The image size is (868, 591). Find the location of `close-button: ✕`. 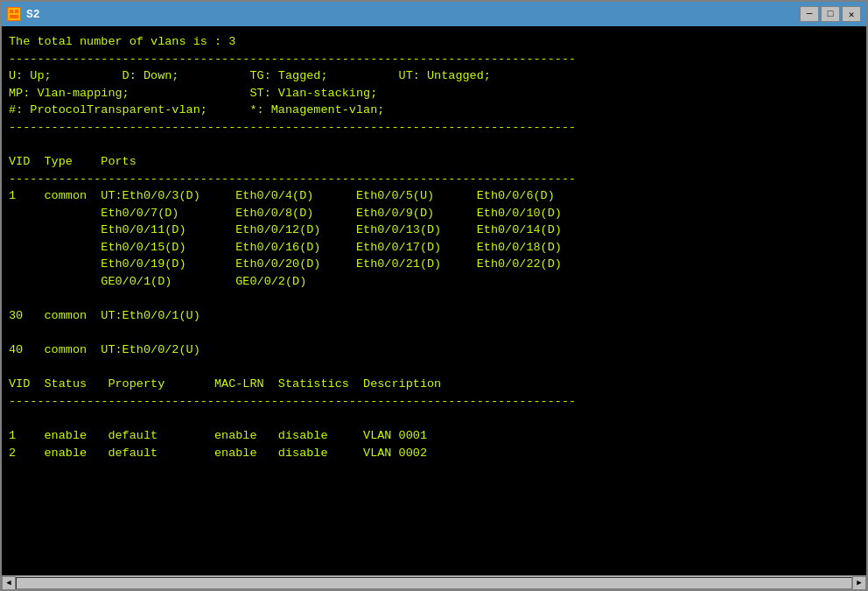

close-button: ✕ is located at coordinates (851, 14).